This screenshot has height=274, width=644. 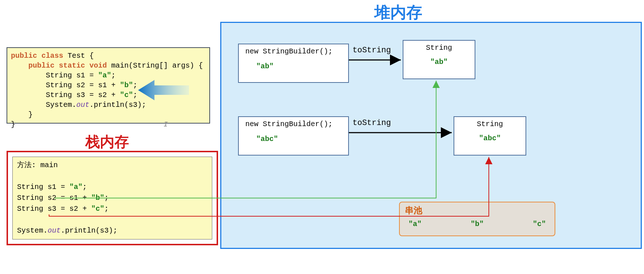 I want to click on stack-frame: 方法: main String s1 = "a"; String s2 = s1…, so click(x=112, y=198).